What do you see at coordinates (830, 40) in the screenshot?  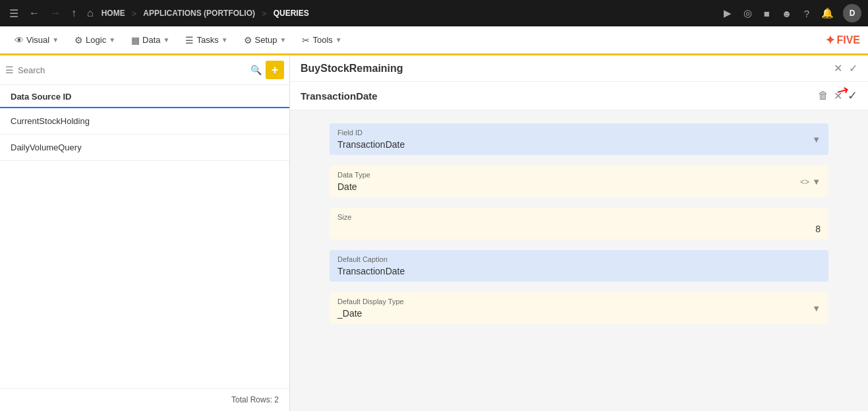 I see `logo-star: ✦` at bounding box center [830, 40].